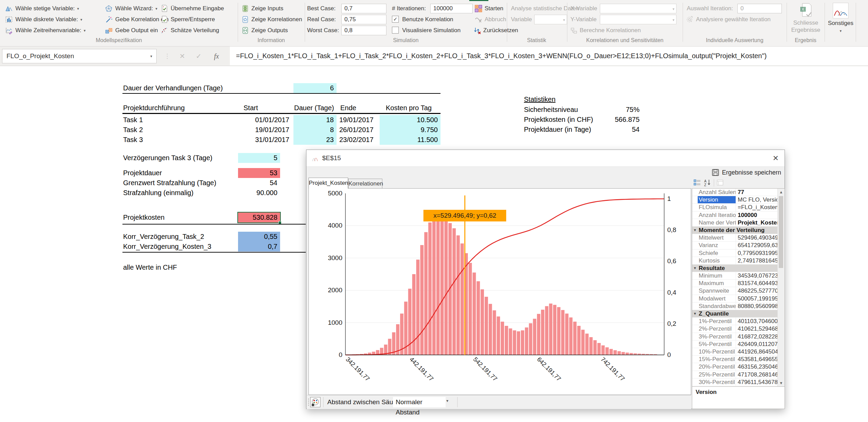 The width and height of the screenshot is (868, 422). I want to click on table-row-cell: 23/02/2017, so click(358, 140).